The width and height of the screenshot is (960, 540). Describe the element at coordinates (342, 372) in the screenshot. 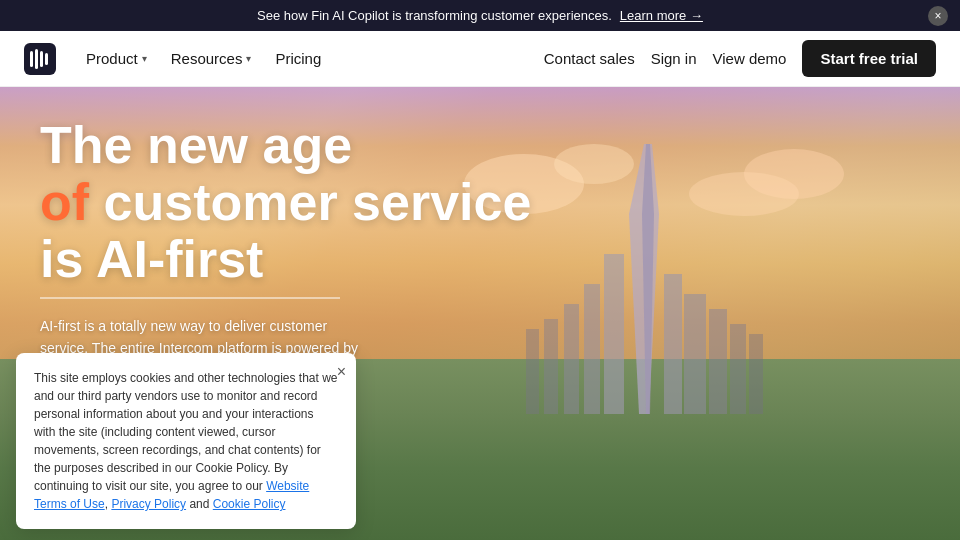

I see `cookie-close-button: ×` at that location.